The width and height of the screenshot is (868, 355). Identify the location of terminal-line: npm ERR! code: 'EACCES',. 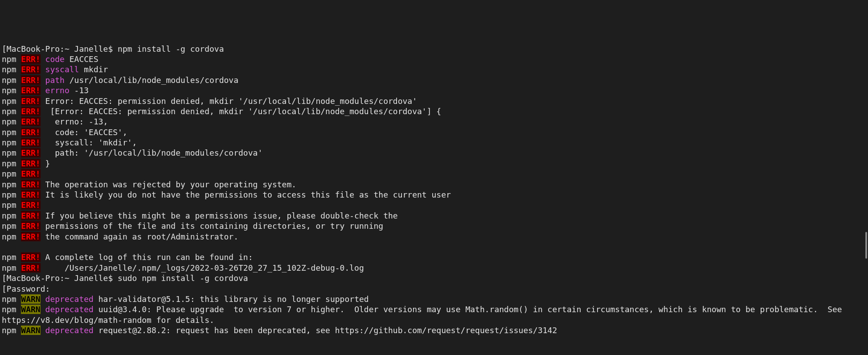
(434, 132).